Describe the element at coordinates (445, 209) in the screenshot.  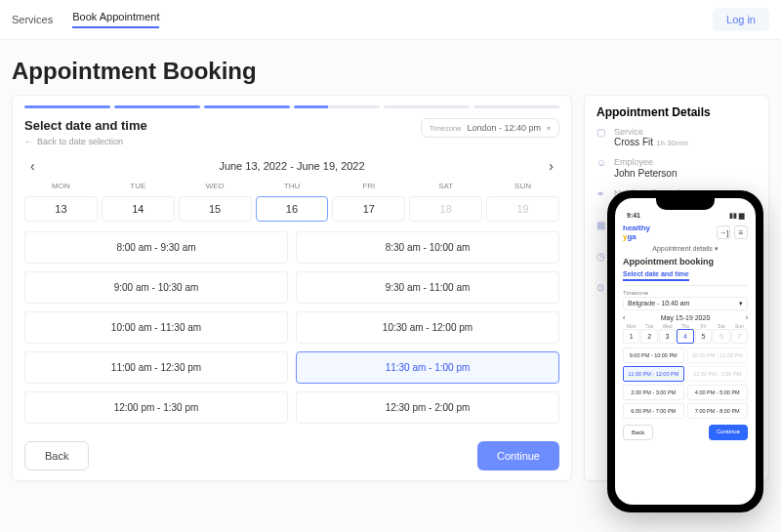
I see `day-18: 18` at that location.